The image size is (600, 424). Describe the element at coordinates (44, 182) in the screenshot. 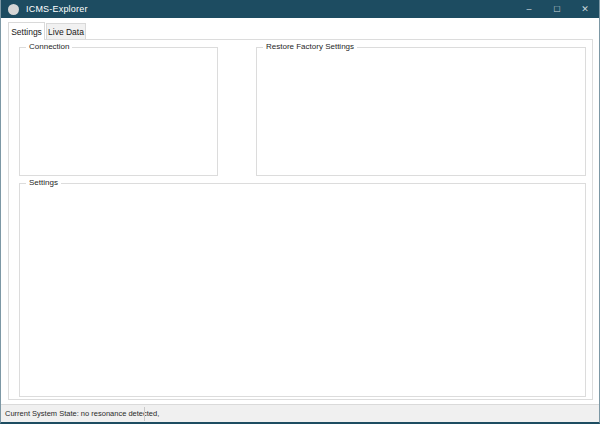

I see `settings-group-label: Settings` at that location.